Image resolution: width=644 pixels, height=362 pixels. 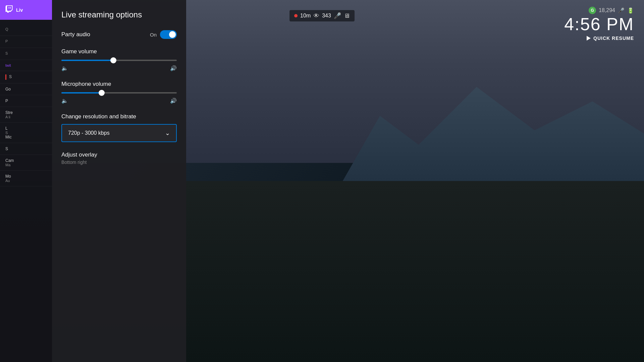 What do you see at coordinates (26, 115) in the screenshot?
I see `sidebar-item-stream: Stre A li` at bounding box center [26, 115].